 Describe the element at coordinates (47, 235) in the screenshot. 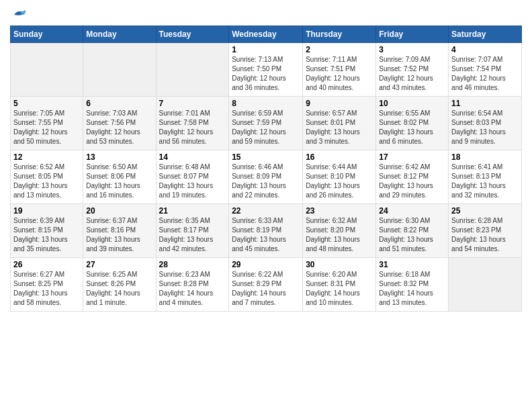

I see `day-info: Sunrise: 6:39 AM Sunset: 8:15 PM Dayligh…` at that location.